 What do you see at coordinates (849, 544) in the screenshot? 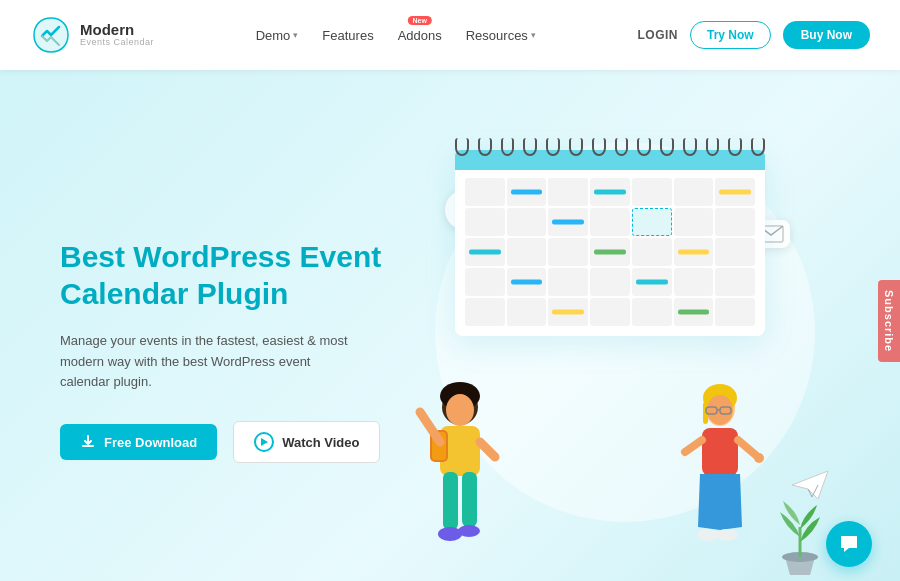
I see `chat-button` at bounding box center [849, 544].